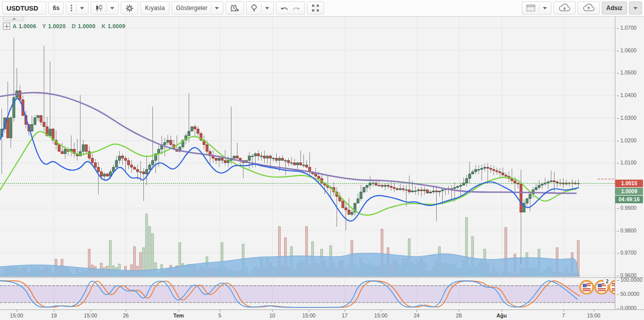 The width and height of the screenshot is (644, 320). What do you see at coordinates (627, 253) in the screenshot?
I see `price-tick-label: 0.9700` at bounding box center [627, 253].